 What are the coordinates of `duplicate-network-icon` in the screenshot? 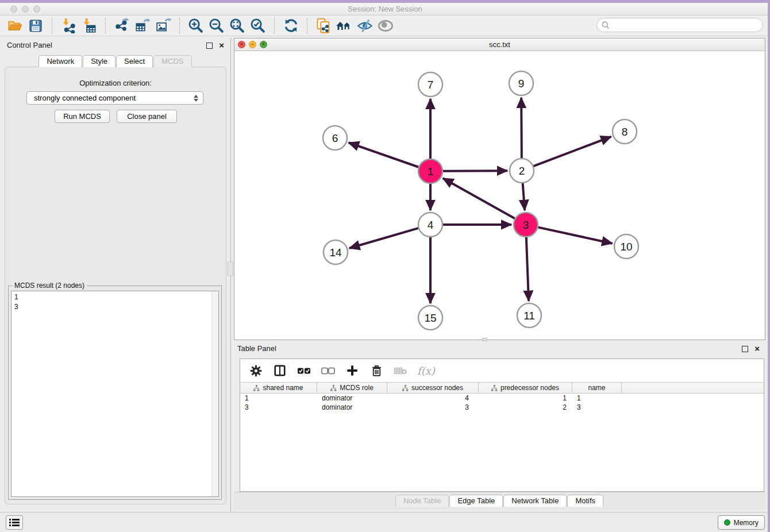 It's located at (324, 26).